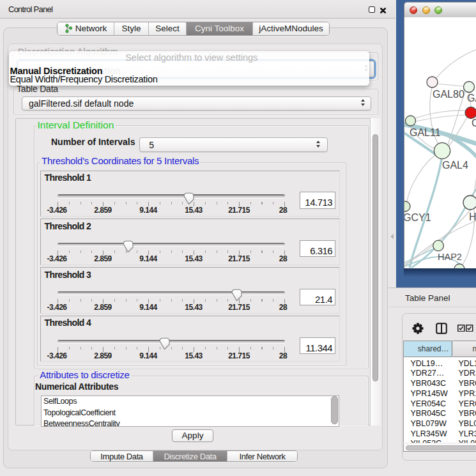 The image size is (476, 476). What do you see at coordinates (474, 123) in the screenshot?
I see `svg-text: C` at bounding box center [474, 123].